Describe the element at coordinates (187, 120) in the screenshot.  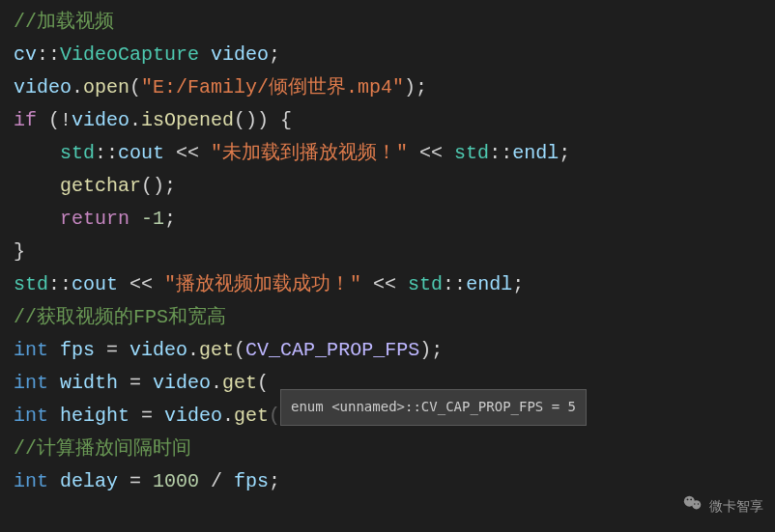
I see `method: isOpened` at that location.